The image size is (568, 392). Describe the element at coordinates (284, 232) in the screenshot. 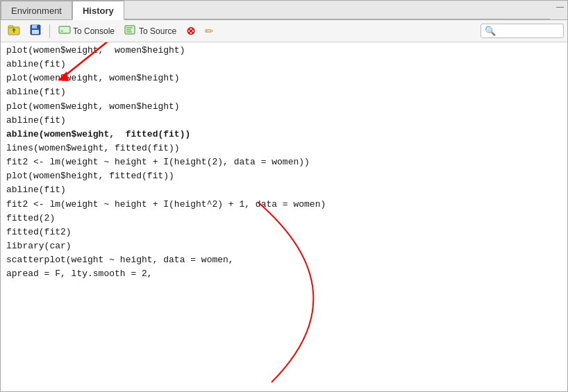

I see `code-line: fitted(fit2)` at that location.